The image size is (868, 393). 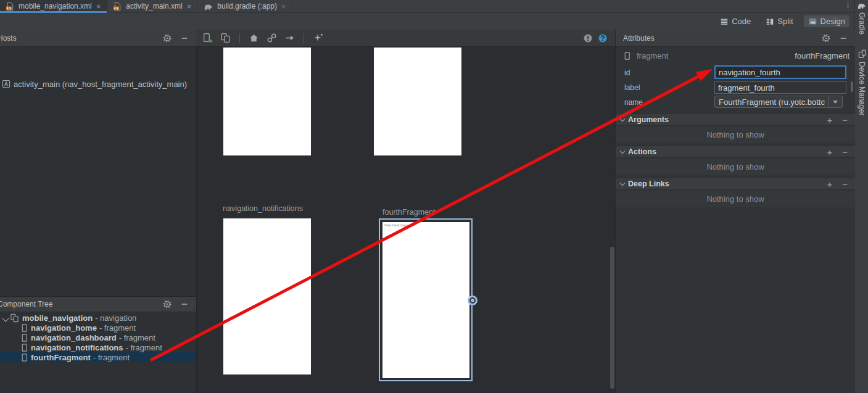 I want to click on editor-mode-toolbar: Code Split Design, so click(x=427, y=22).